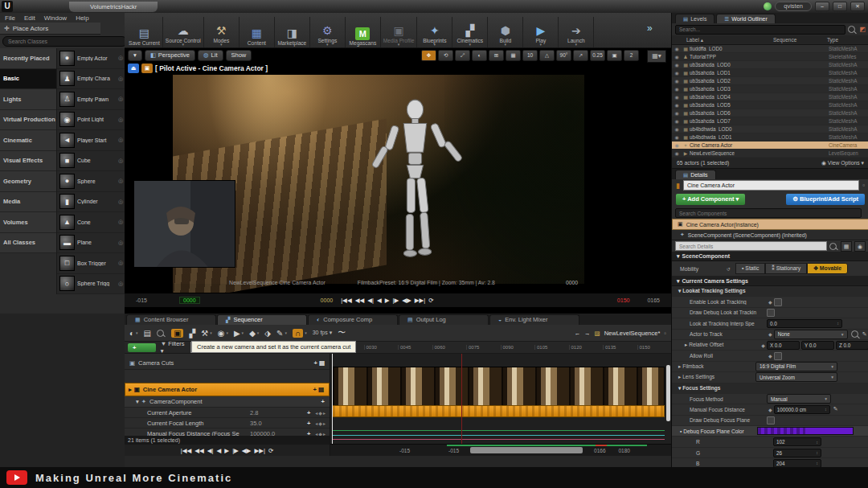 The height and width of the screenshot is (488, 868). Describe the element at coordinates (133, 68) in the screenshot. I see `eject-pilot-button: ⏏` at that location.